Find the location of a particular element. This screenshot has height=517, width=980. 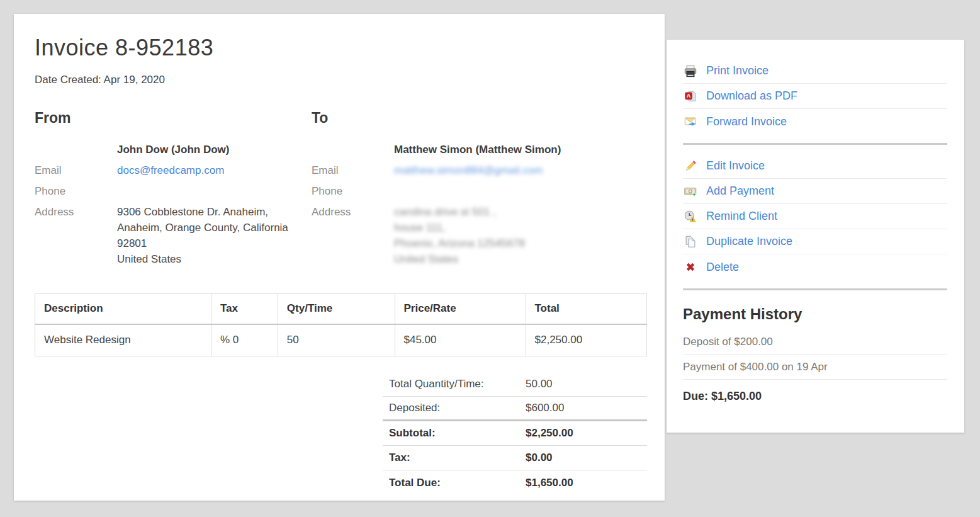

to-email-label: Email is located at coordinates (352, 170).